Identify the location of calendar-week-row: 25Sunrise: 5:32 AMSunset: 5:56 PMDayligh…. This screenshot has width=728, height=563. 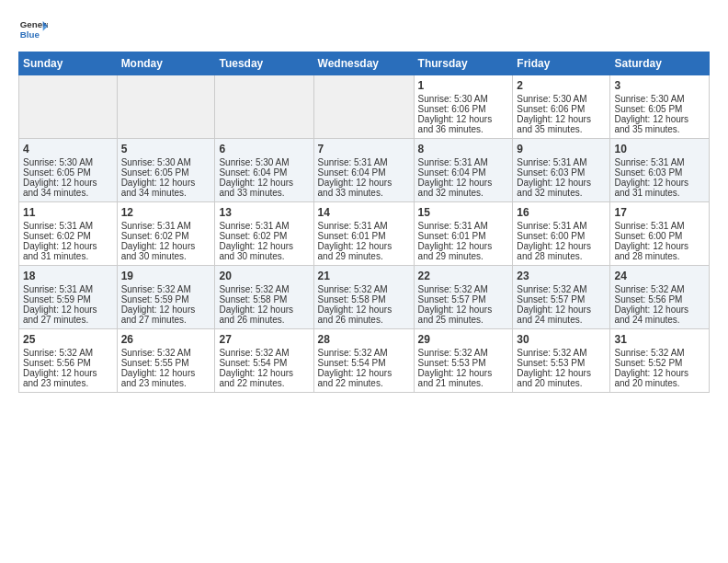
(364, 361).